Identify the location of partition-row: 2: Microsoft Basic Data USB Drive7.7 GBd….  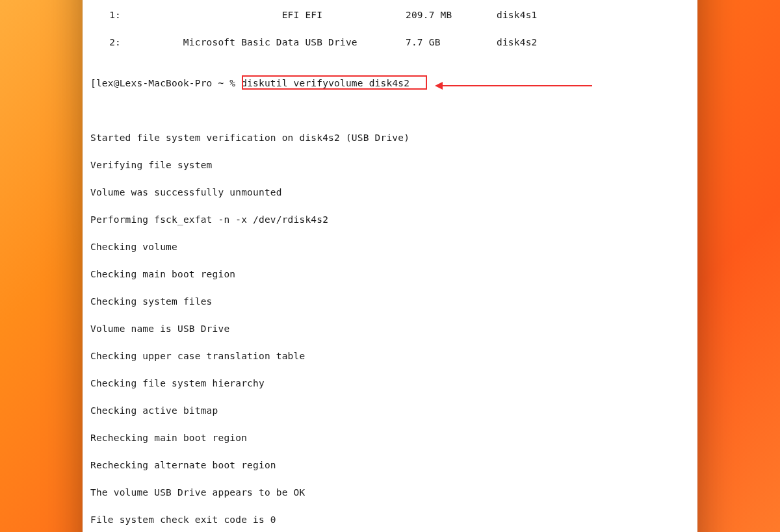
(390, 43).